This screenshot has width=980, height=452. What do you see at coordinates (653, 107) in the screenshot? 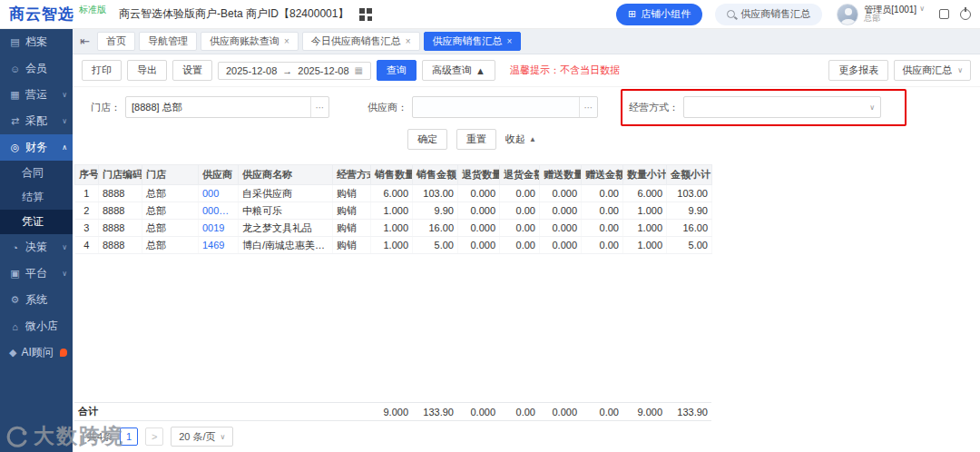
I see `business-mode-label: 经营方式：` at bounding box center [653, 107].